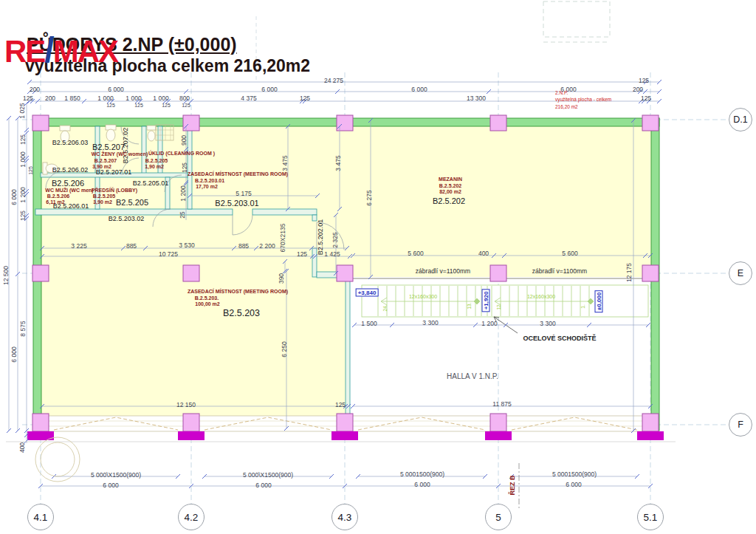  I want to click on dimension-label: 885, so click(244, 246).